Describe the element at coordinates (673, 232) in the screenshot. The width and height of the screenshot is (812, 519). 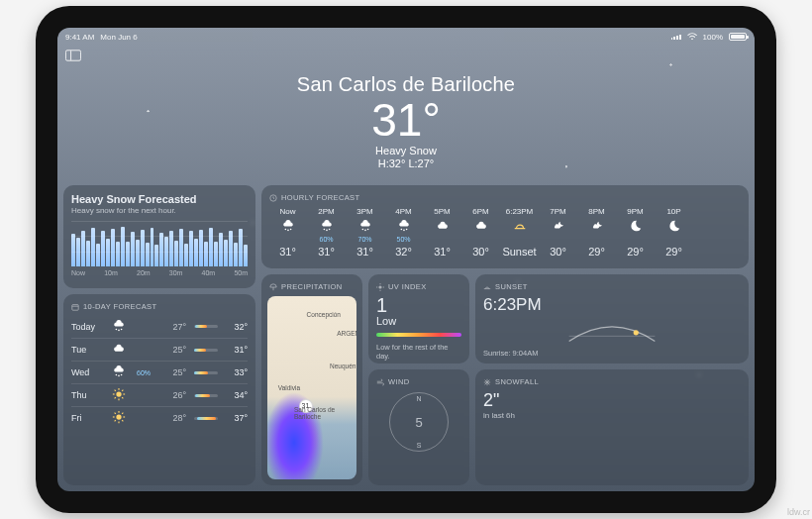
I see `hourly-item: 10P29°` at that location.